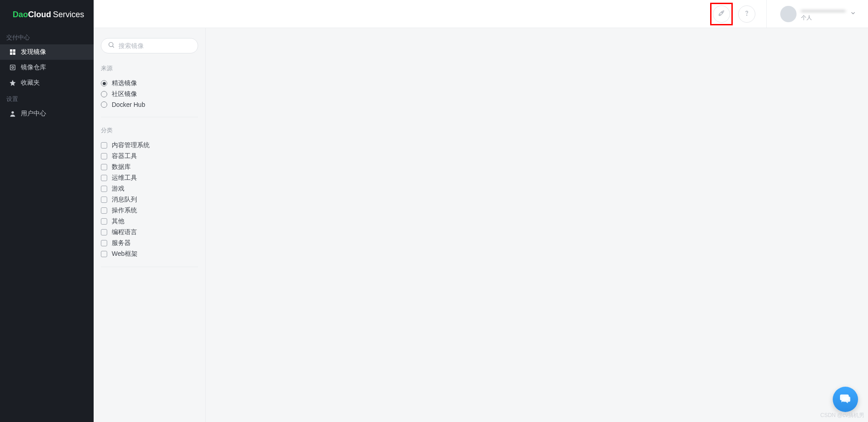 The image size is (868, 422). Describe the element at coordinates (158, 46) in the screenshot. I see `search-input` at that location.